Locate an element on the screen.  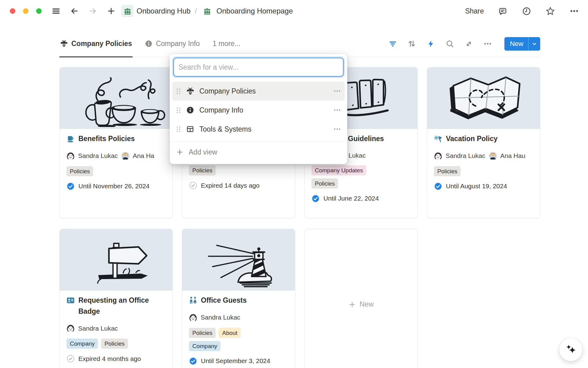
tab-company-info: Company Info is located at coordinates (172, 44).